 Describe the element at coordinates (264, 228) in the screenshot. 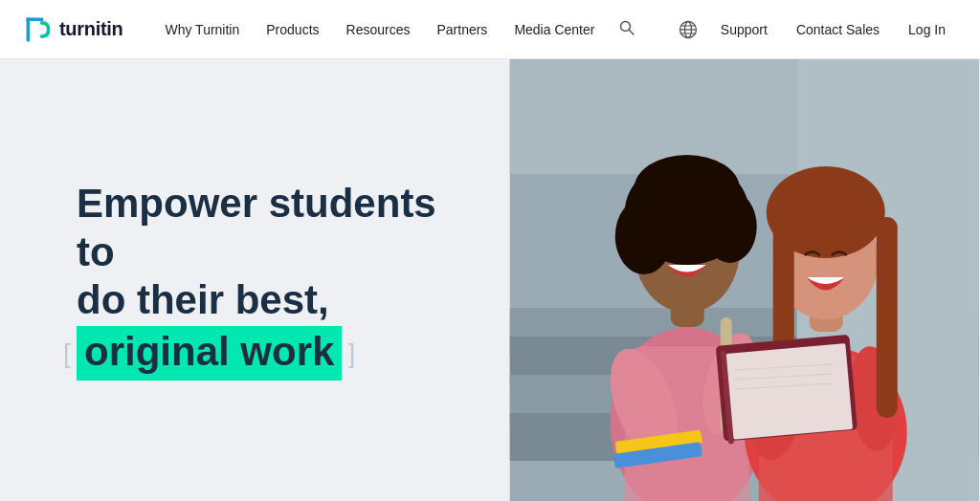

I see `hero-title-line1: Empower students to` at that location.